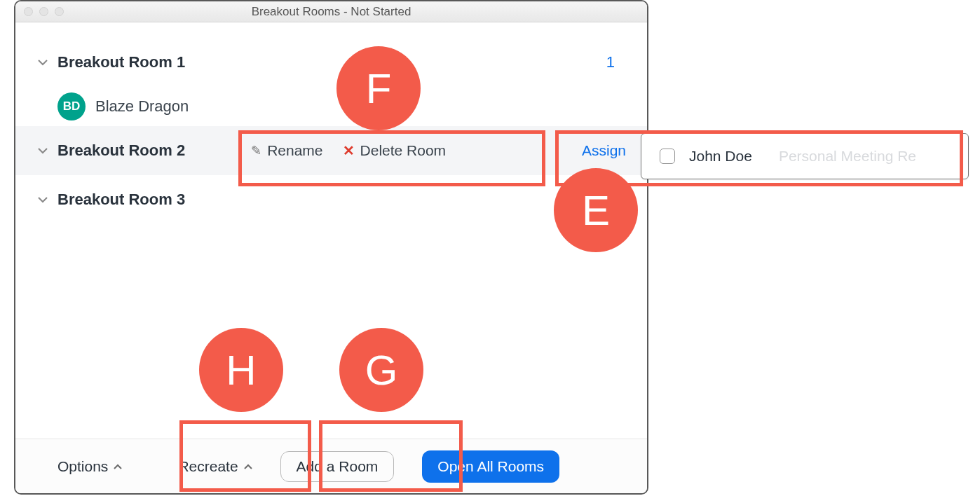 Image resolution: width=980 pixels, height=503 pixels. I want to click on room-row: Breakout Room 3, so click(331, 200).